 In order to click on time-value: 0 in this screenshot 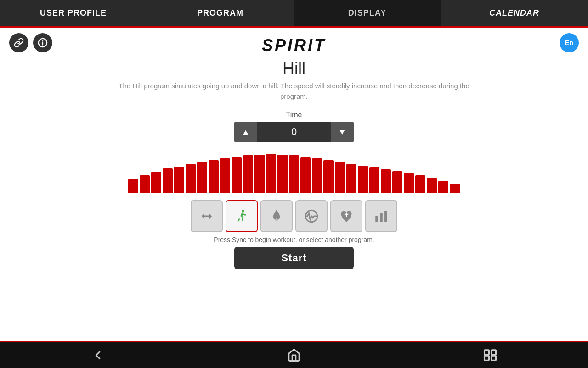, I will do `click(294, 132)`.